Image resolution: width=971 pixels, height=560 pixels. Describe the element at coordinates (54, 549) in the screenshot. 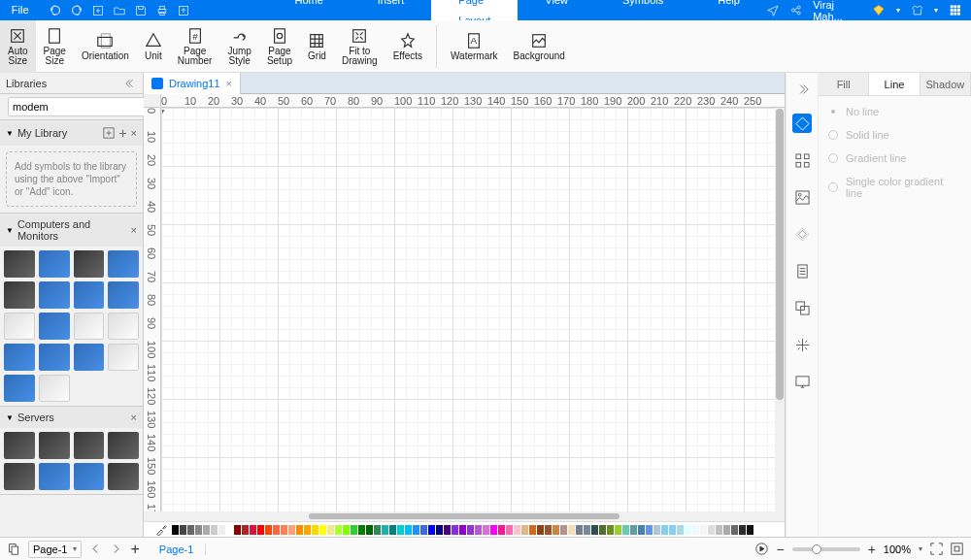

I see `page-selector: Page-1▾` at that location.